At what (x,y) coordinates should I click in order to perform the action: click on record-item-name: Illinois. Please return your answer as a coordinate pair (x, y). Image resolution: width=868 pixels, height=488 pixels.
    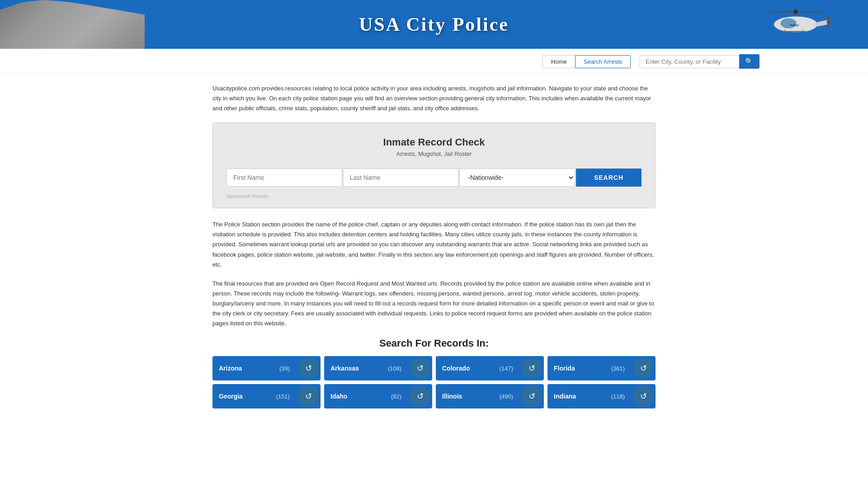
    Looking at the image, I should click on (452, 396).